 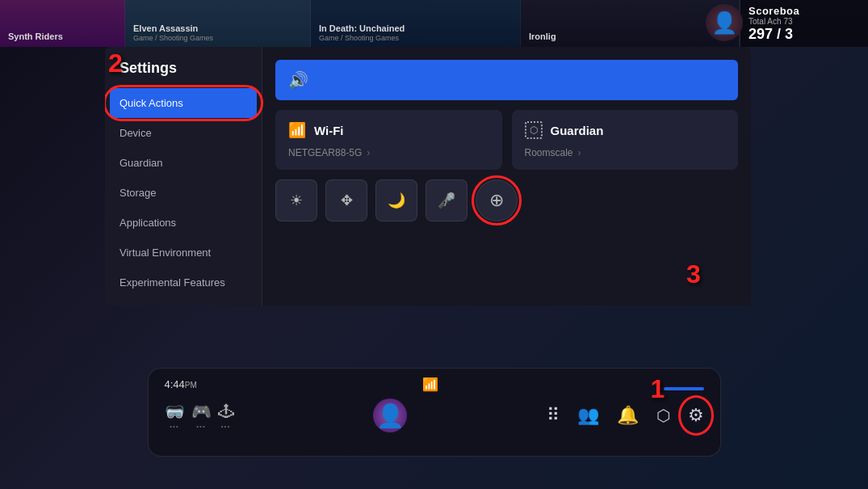 What do you see at coordinates (804, 11) in the screenshot?
I see `scoreboard-title: Scoreboa` at bounding box center [804, 11].